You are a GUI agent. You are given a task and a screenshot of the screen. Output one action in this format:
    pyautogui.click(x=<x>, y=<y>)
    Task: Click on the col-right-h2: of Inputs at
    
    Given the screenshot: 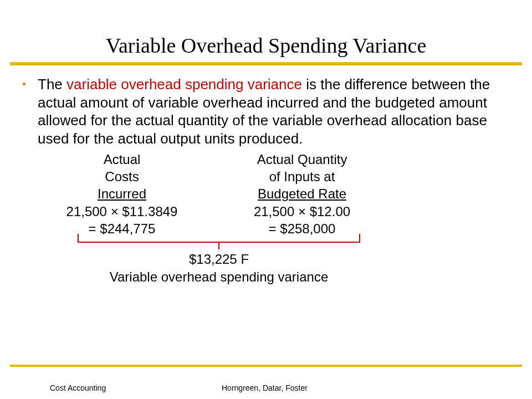 What is the action you would take?
    pyautogui.click(x=302, y=176)
    